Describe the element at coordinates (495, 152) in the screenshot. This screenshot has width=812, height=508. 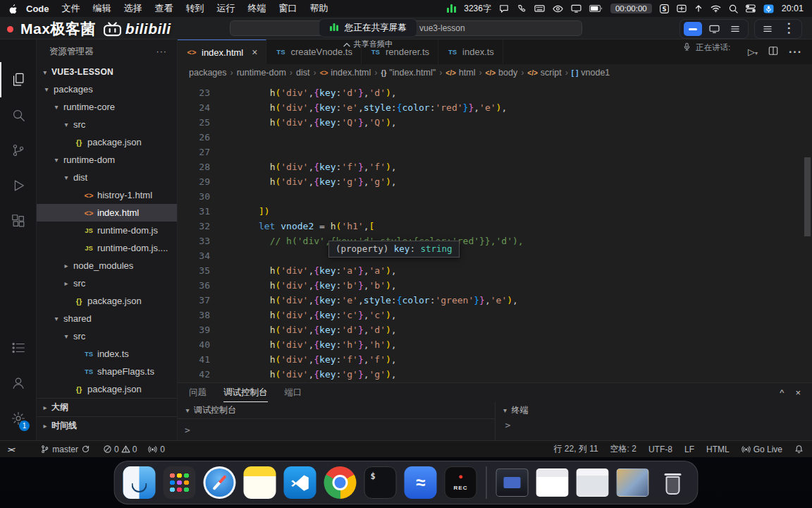
I see `code-line-27: 27` at that location.